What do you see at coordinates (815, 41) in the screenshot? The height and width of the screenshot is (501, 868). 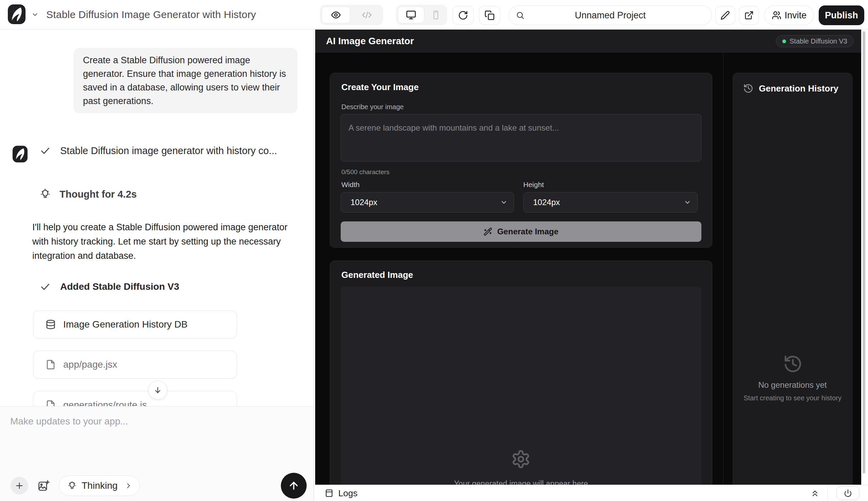 I see `model-status-badge: Stable Diffusion V3` at bounding box center [815, 41].